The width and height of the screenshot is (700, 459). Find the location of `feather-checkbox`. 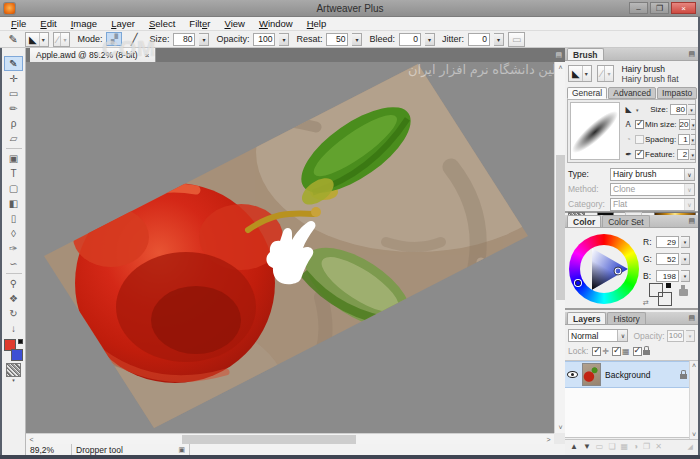

feather-checkbox is located at coordinates (640, 154).